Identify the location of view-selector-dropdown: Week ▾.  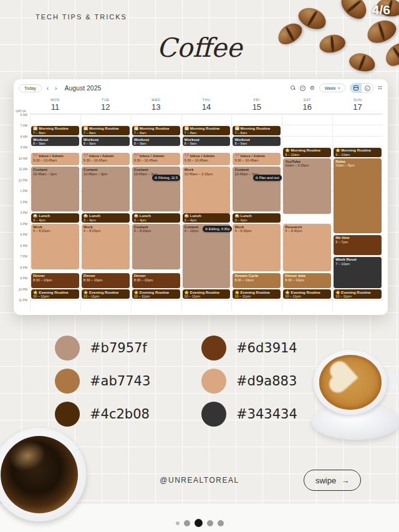
(332, 88).